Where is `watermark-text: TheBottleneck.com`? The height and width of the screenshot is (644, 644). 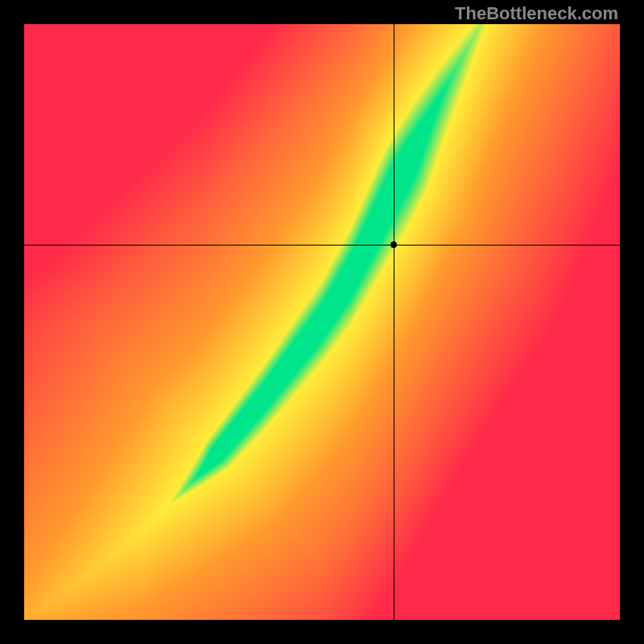
watermark-text: TheBottleneck.com is located at coordinates (536, 14).